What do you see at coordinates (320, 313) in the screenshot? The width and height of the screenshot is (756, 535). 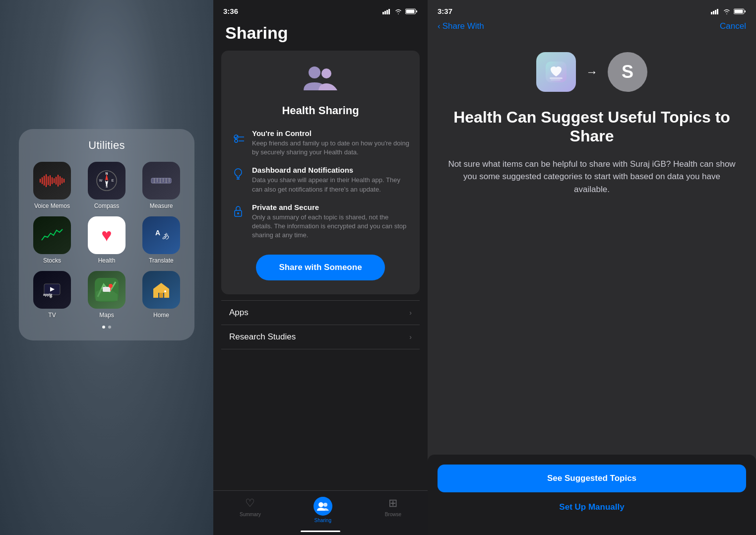 I see `apps-list-item: Apps ›` at bounding box center [320, 313].